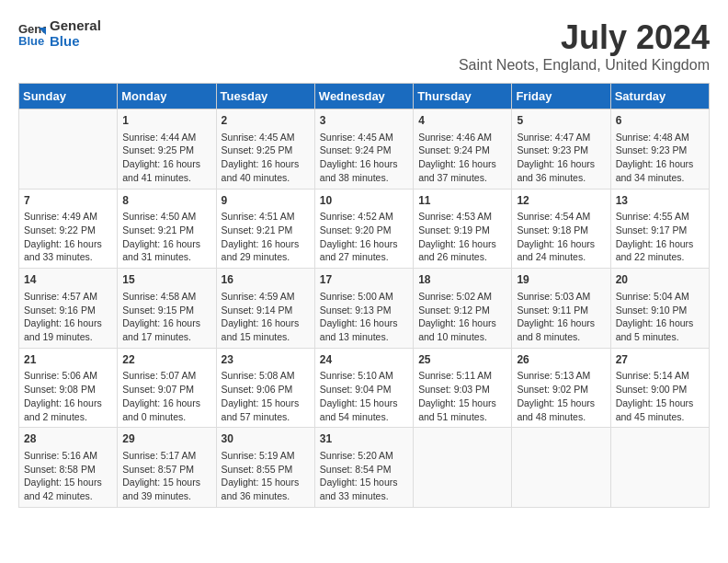  I want to click on cell-content: and 17 minutes., so click(166, 337).